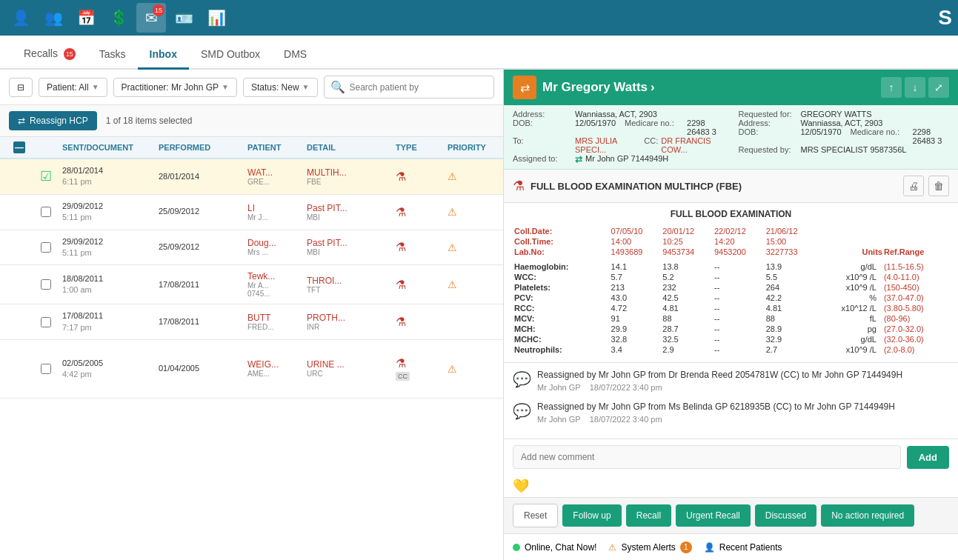 The width and height of the screenshot is (958, 560). What do you see at coordinates (46, 176) in the screenshot?
I see `checkbox-checked-icon: ☑` at bounding box center [46, 176].